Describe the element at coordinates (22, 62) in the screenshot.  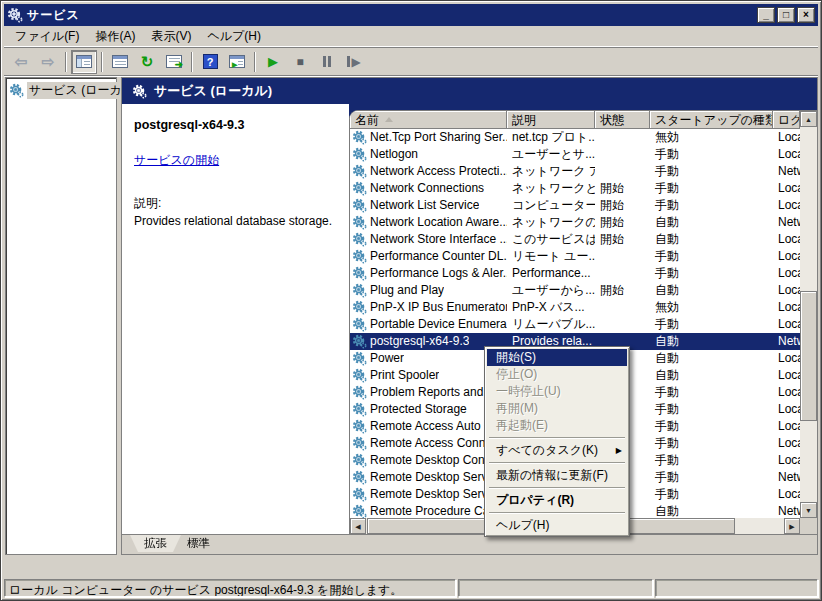
I see `back-arrow-icon: ⇦` at that location.